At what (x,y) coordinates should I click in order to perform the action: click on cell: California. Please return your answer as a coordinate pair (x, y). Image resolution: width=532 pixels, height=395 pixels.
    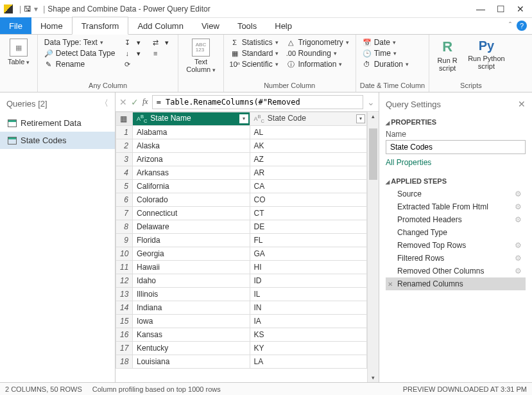
    Looking at the image, I should click on (191, 186).